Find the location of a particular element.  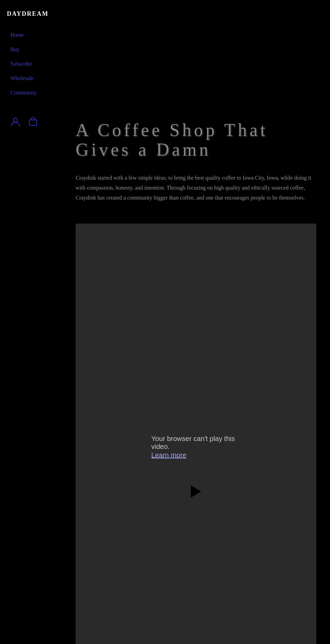

nav-community: Community is located at coordinates (31, 93).